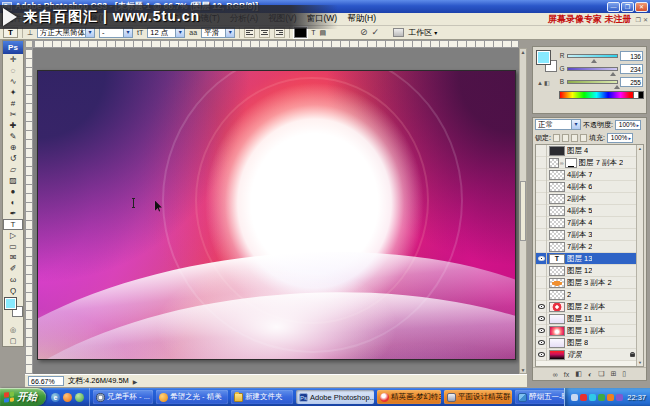  Describe the element at coordinates (590, 331) in the screenshot. I see `layer-row: 图层 1 副本` at that location.